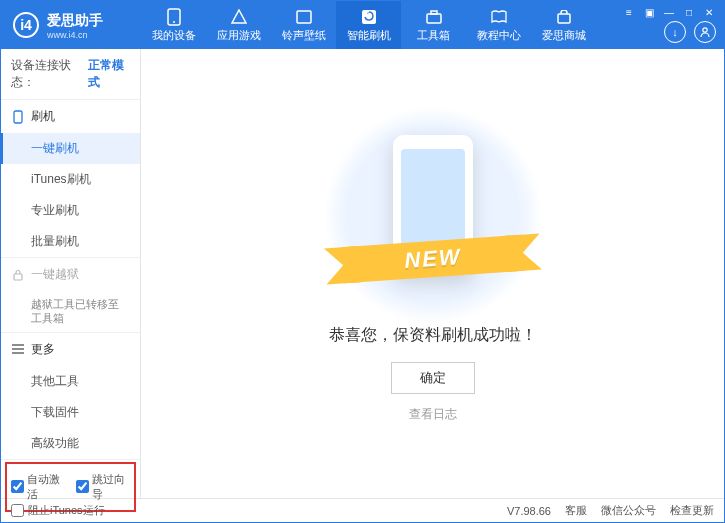 The width and height of the screenshot is (725, 523). Describe the element at coordinates (692, 510) in the screenshot. I see `update-link: 检查更新` at that location.